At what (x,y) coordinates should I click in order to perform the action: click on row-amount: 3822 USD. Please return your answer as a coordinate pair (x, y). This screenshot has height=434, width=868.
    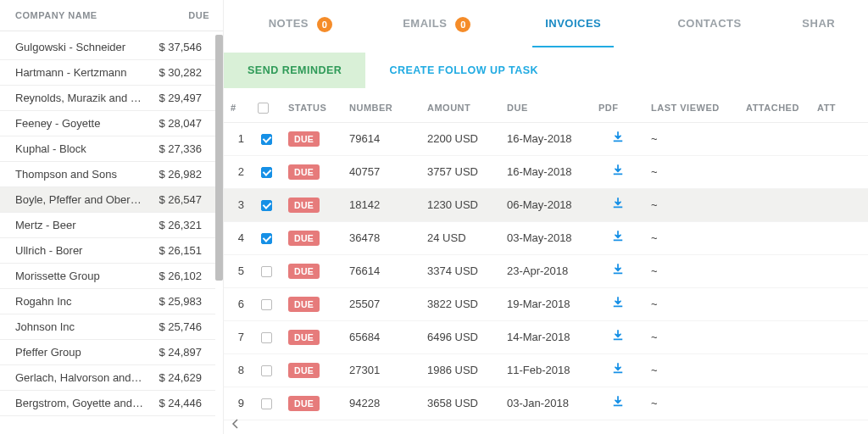
    Looking at the image, I should click on (460, 303).